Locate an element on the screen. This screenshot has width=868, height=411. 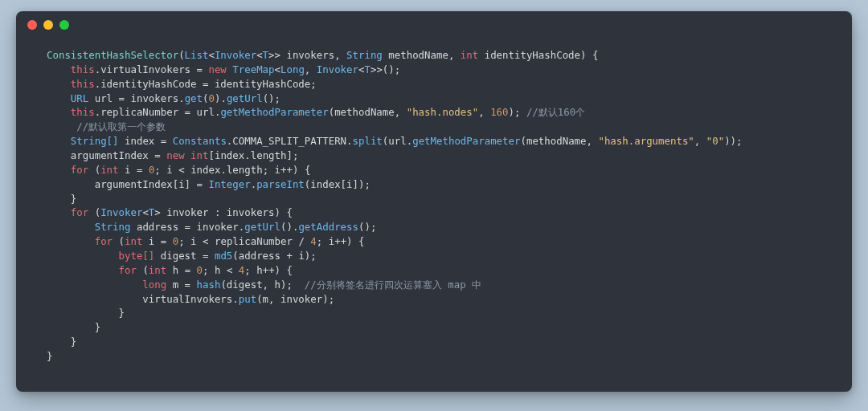
var-i2b: i is located at coordinates (193, 241).